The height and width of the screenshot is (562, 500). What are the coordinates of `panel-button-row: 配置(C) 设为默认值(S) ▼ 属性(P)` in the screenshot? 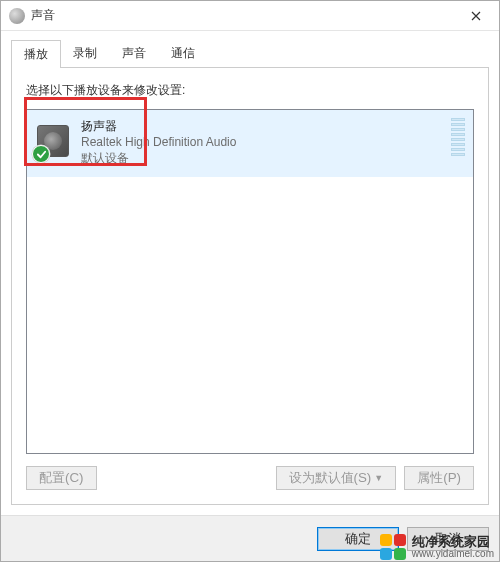 It's located at (250, 478).